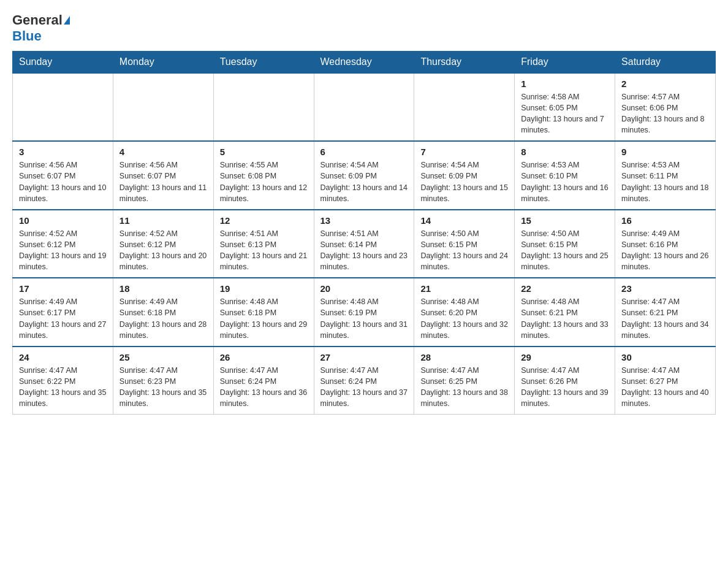 The width and height of the screenshot is (728, 563). I want to click on day-info: Sunrise: 4:48 AM Sunset: 6:18 PM Dayligh…, so click(264, 319).